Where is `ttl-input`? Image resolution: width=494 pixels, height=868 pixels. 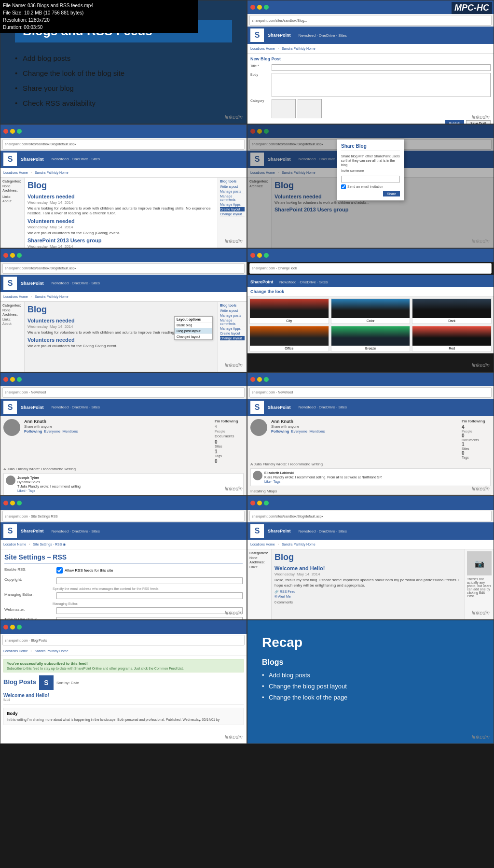
ttl-input is located at coordinates (150, 618).